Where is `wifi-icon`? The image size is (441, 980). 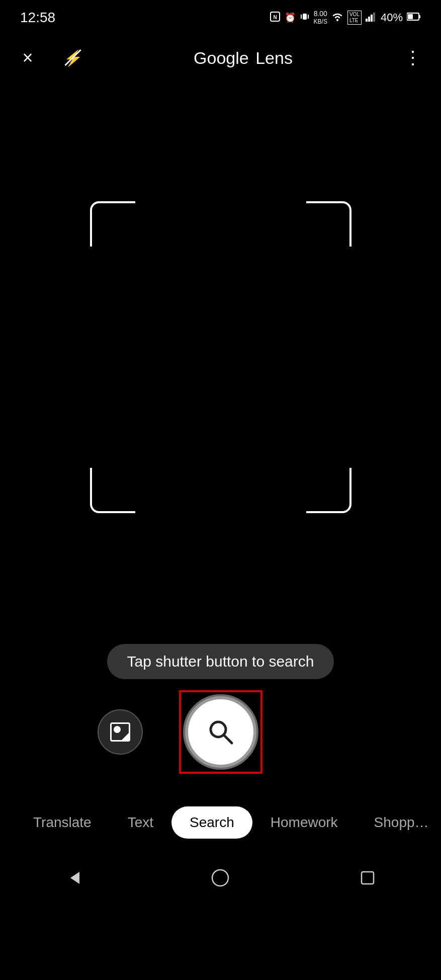 wifi-icon is located at coordinates (337, 18).